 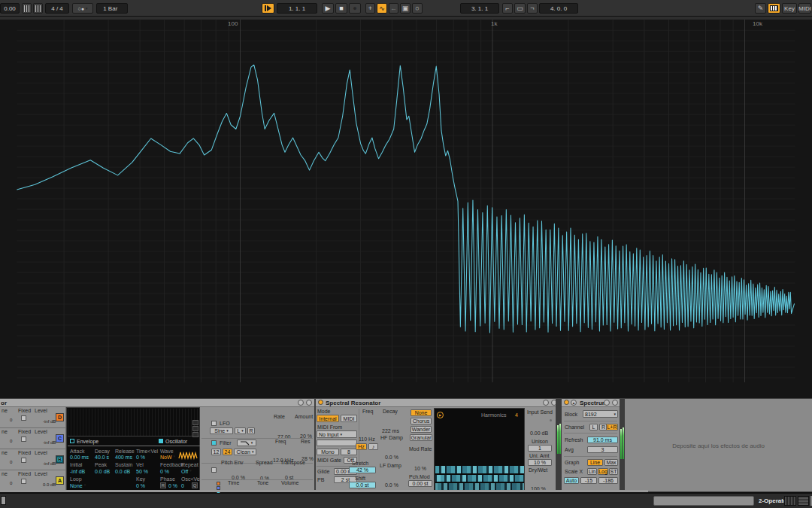 What do you see at coordinates (251, 430) in the screenshot?
I see `lfo-retrigger-button: R` at bounding box center [251, 430].